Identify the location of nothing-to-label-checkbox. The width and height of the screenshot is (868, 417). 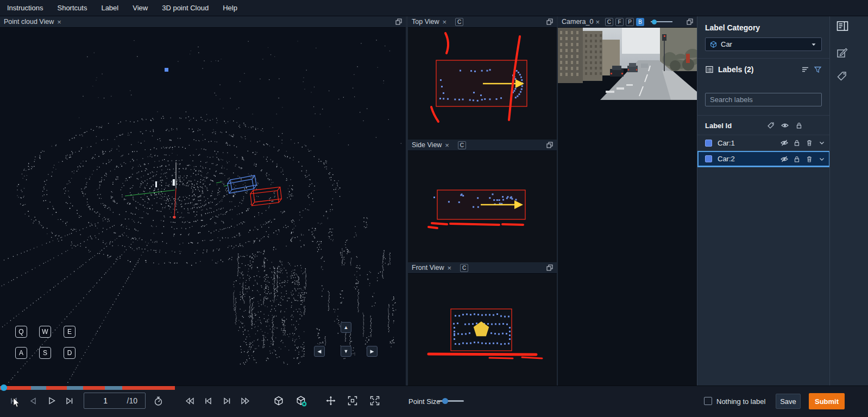
(708, 401).